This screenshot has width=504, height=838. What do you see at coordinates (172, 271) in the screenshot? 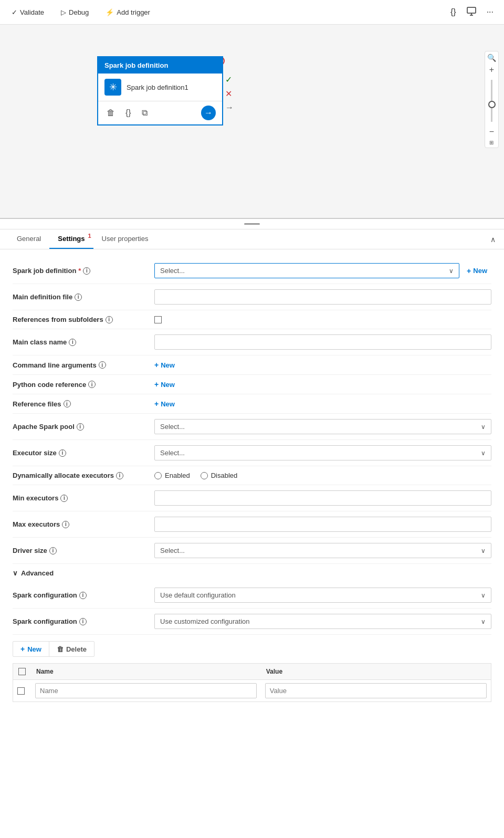
I see `spark-job-def-select-text: Select...` at bounding box center [172, 271].